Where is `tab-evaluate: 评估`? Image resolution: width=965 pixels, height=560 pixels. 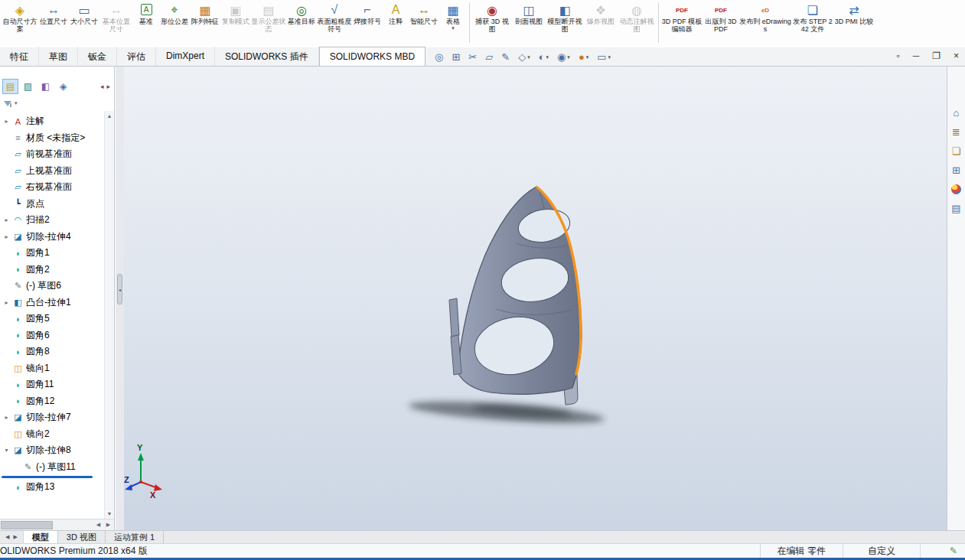
tab-evaluate: 评估 is located at coordinates (136, 57).